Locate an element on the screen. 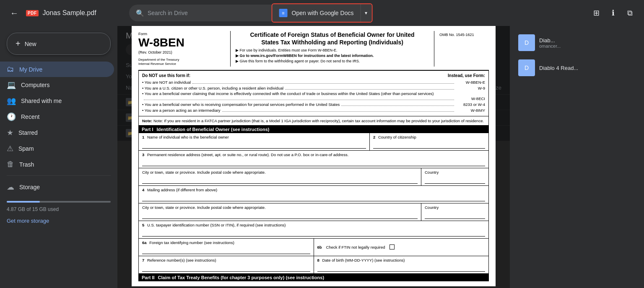  field-1-input is located at coordinates (254, 145).